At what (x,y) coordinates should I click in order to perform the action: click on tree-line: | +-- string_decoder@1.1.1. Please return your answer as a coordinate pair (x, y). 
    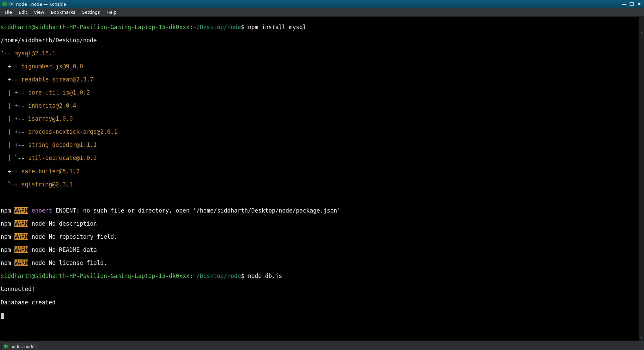
    Looking at the image, I should click on (322, 145).